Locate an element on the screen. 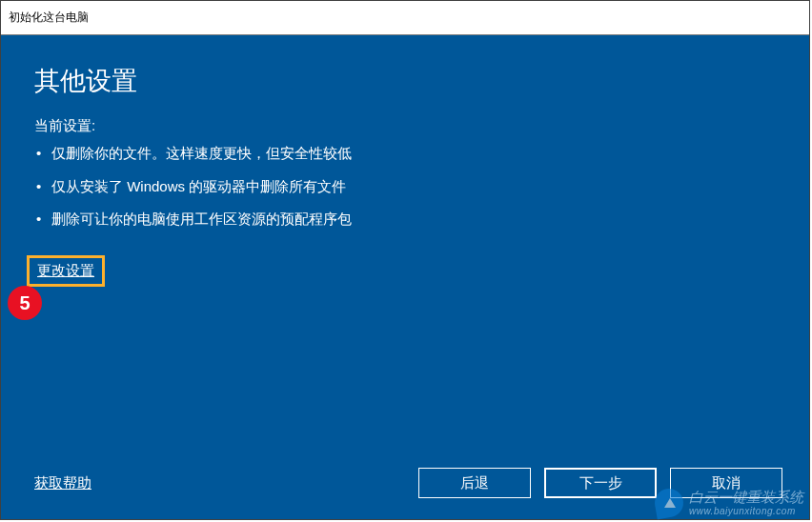 This screenshot has width=812, height=522. watermark: 白云一键重装系统 www.baiyunxitong.com is located at coordinates (729, 503).